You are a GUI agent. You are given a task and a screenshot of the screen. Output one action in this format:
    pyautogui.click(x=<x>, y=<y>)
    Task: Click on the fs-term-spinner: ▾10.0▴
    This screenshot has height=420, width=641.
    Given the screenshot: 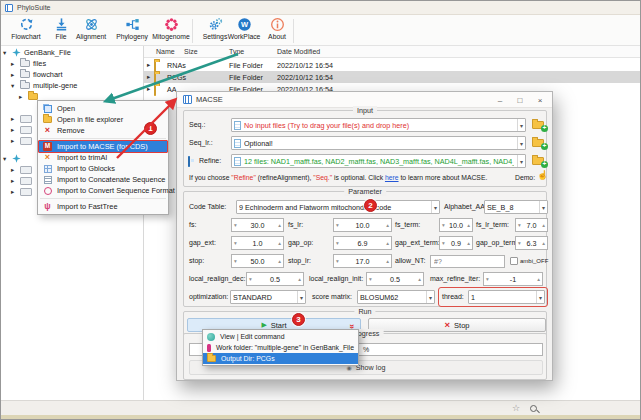 What is the action you would take?
    pyautogui.click(x=456, y=225)
    